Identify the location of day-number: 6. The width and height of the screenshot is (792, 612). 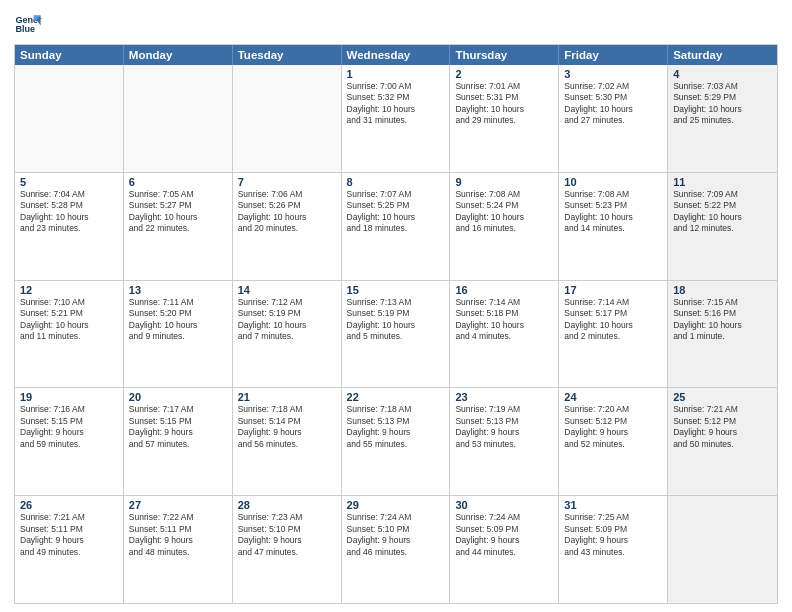
(178, 182).